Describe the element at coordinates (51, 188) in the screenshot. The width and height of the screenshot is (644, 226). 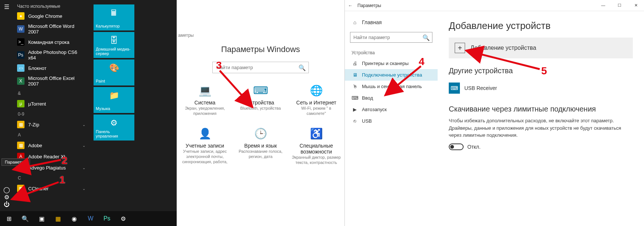
I see `app-item: ▦CCleaner⌄` at that location.